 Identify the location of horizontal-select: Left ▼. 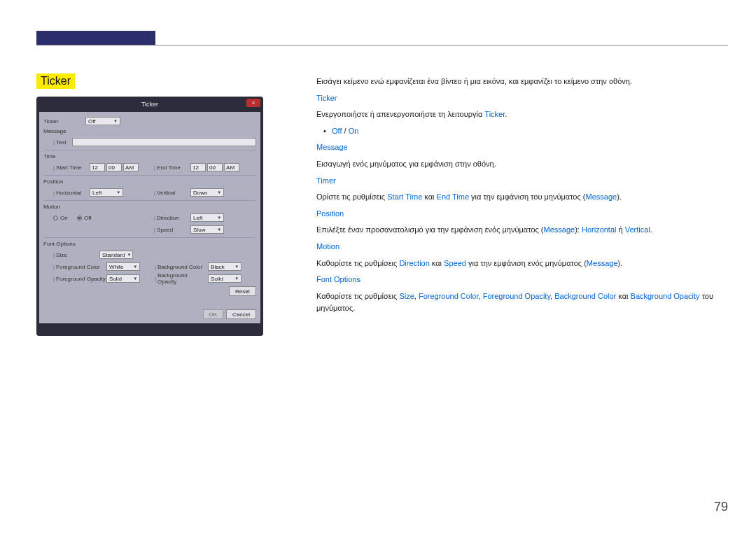
(106, 192).